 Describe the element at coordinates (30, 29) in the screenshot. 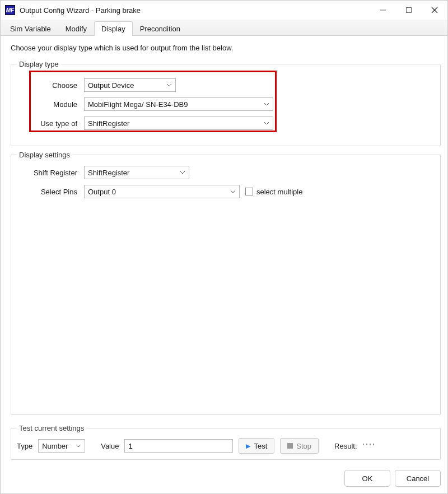

I see `tab-sim-variable: Sim Variable` at that location.